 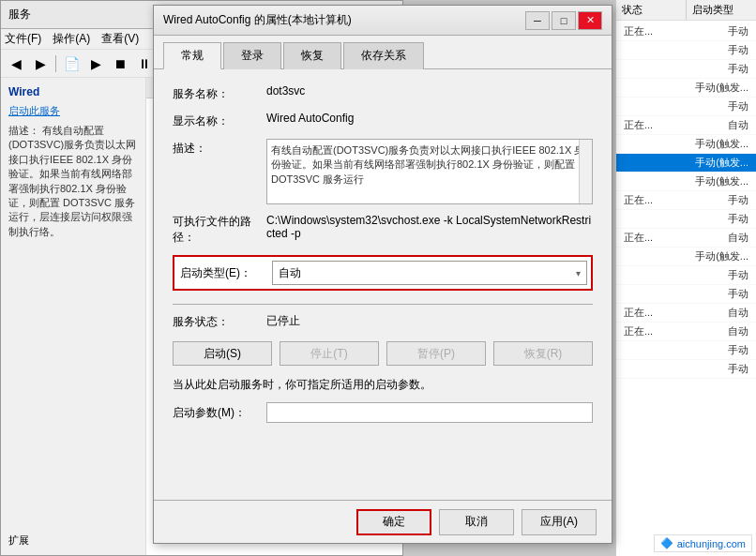 What do you see at coordinates (638, 313) in the screenshot?
I see `status-15: 正在...` at bounding box center [638, 313].